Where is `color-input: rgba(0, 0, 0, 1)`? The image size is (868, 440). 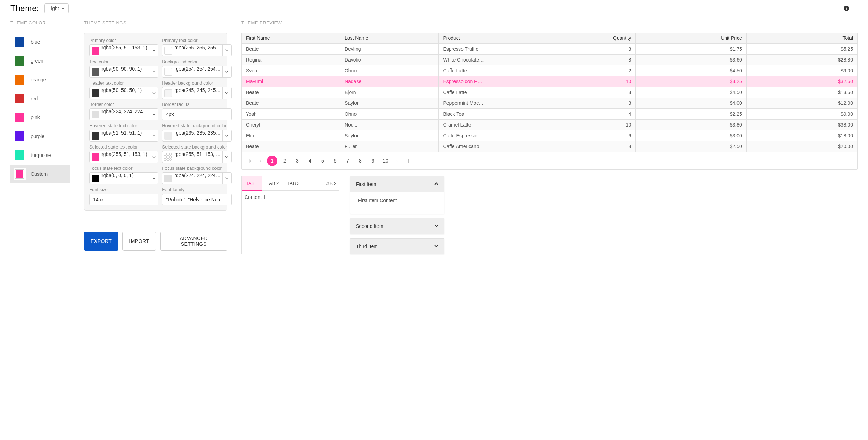 color-input: rgba(0, 0, 0, 1) is located at coordinates (124, 178).